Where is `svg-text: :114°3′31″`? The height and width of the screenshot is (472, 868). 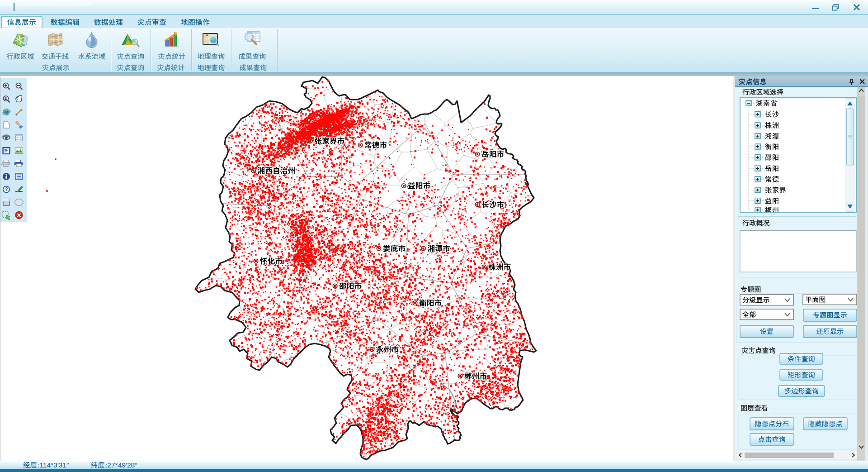
svg-text: :114°3′31″ is located at coordinates (53, 465).